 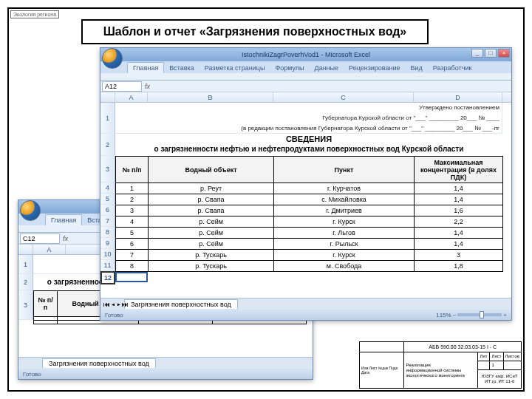 I want to click on table-row: 8р. Тускарьм. Свобода1,8, so click(x=310, y=266).